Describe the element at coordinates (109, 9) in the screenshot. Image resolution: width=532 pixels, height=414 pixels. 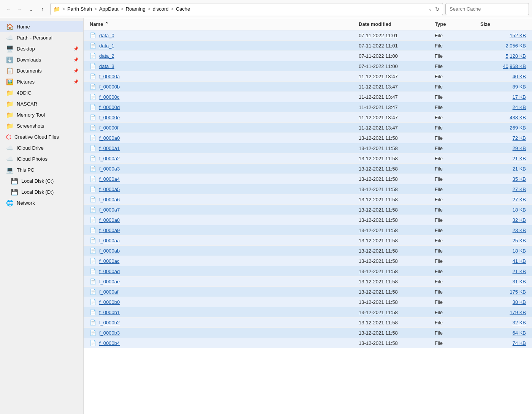
I see `breadcrumb-appdata: AppData` at that location.